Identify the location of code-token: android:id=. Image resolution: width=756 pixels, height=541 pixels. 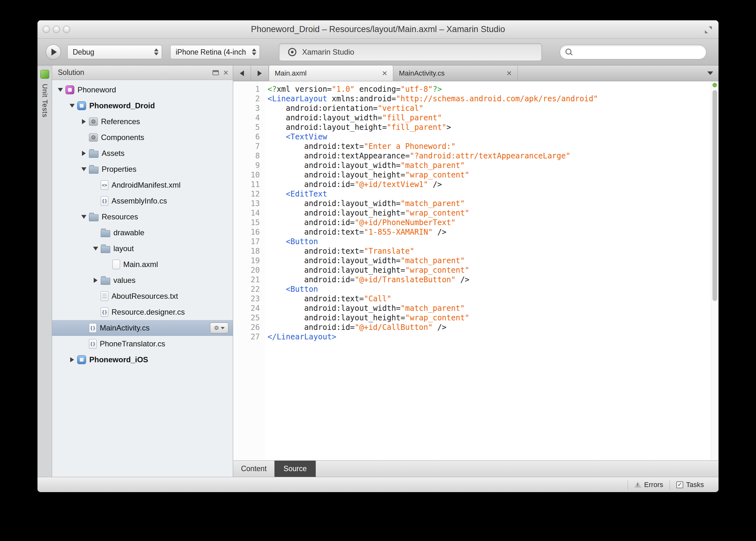
(311, 223).